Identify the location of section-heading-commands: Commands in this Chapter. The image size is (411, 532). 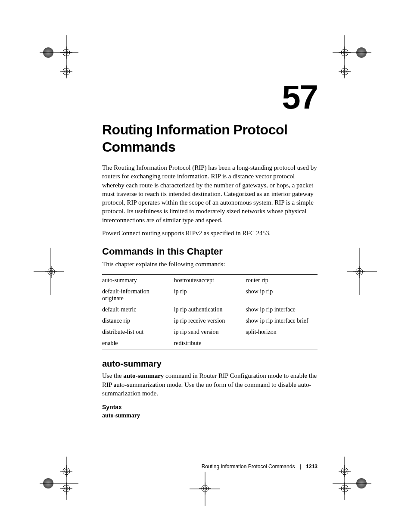
(210, 252).